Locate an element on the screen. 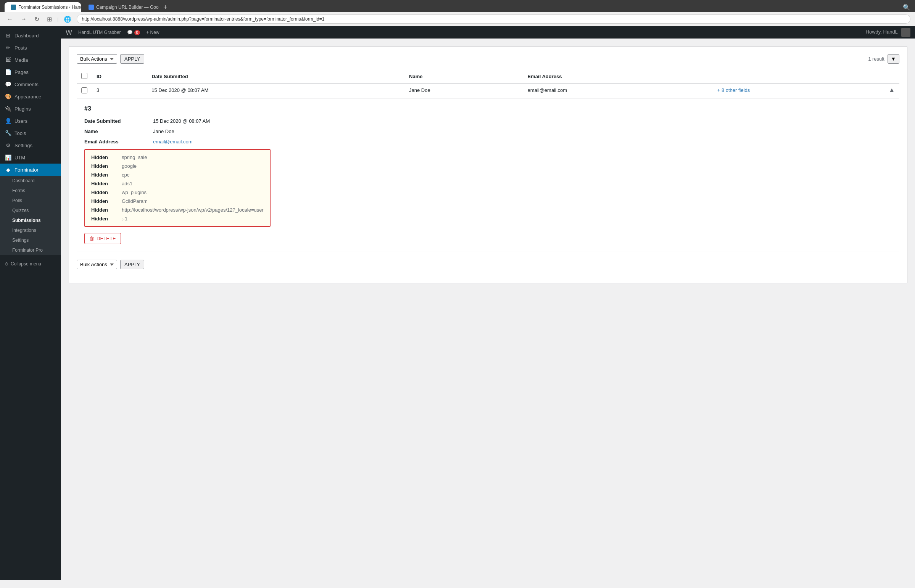 The image size is (915, 588). hidden-label-1: Hidden is located at coordinates (107, 157).